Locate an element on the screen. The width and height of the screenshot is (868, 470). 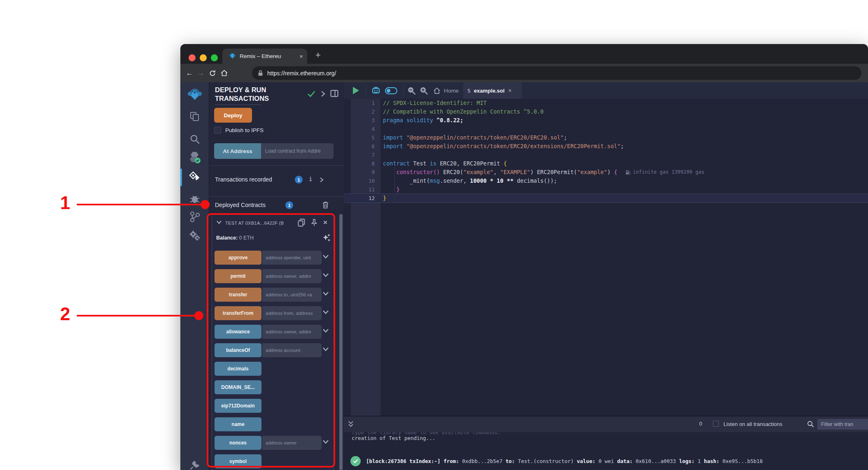
publish-ipfs-checkbox is located at coordinates (217, 130).